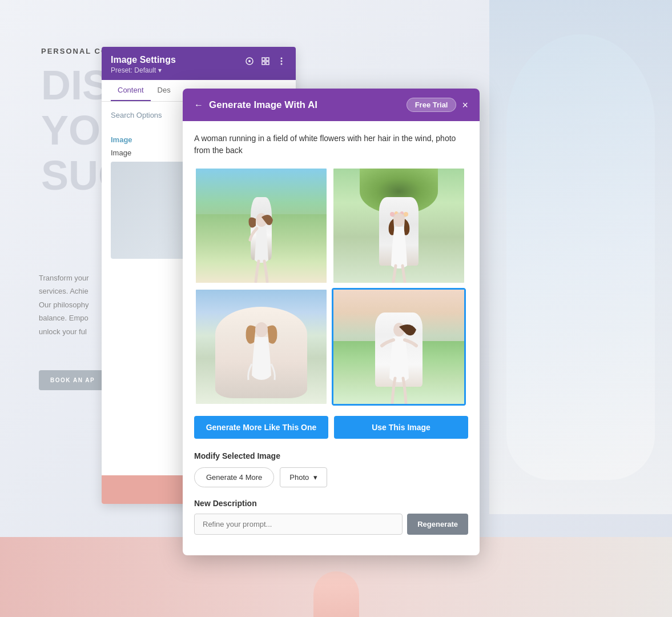 Image resolution: width=672 pixels, height=617 pixels. I want to click on panel-header-left: Image Settings Preset: Default ▾, so click(143, 65).